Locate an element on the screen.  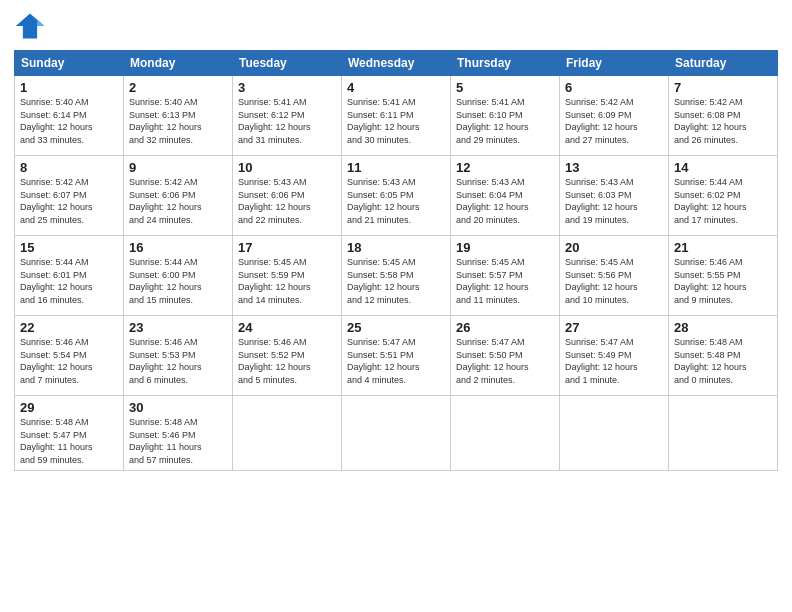
day-number: 1 is located at coordinates (69, 88).